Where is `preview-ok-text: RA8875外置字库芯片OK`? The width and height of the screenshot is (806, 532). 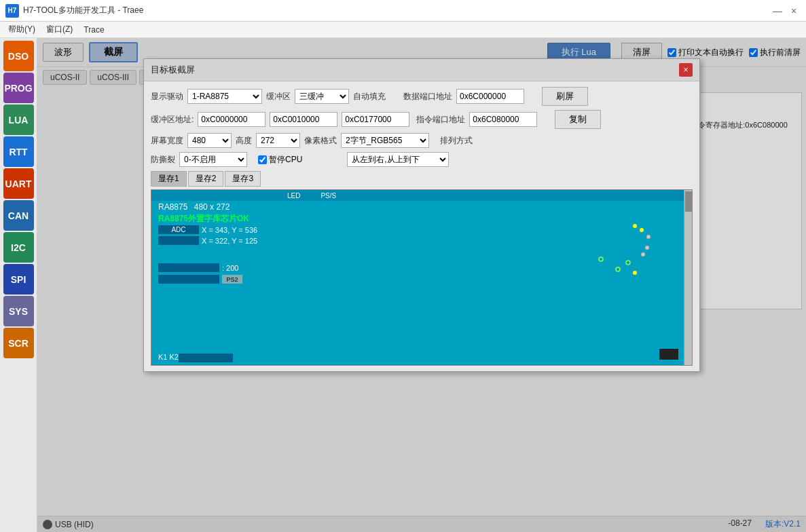
preview-ok-text: RA8875外置字库芯片OK is located at coordinates (204, 218).